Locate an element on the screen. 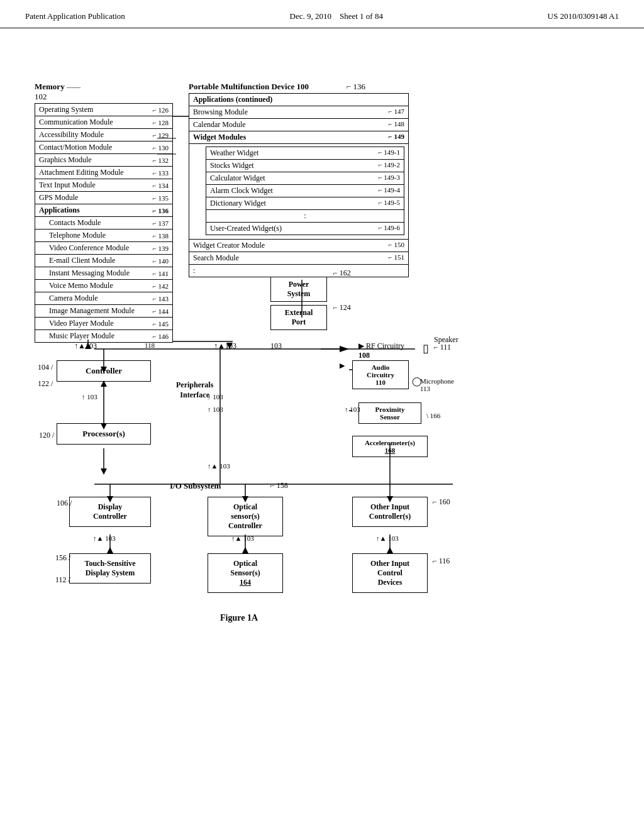 The image size is (644, 830). optical-ctrl-box: Opticalsensor(s)Controller is located at coordinates (245, 517).